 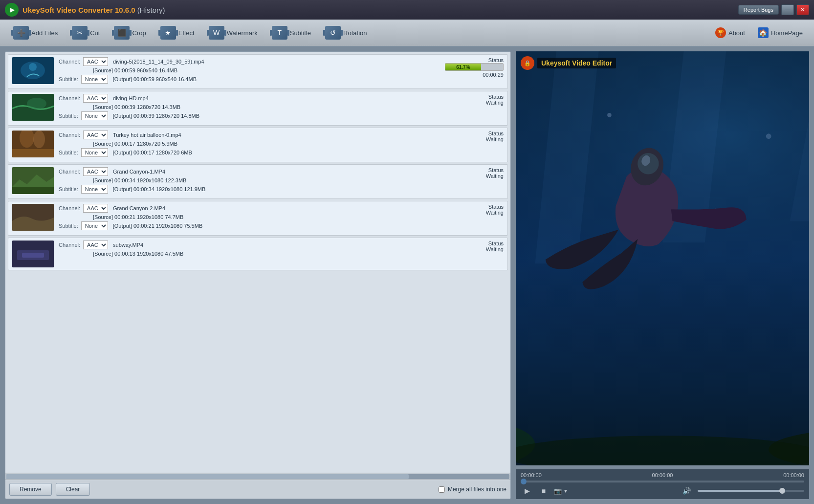 What do you see at coordinates (258, 71) in the screenshot?
I see `table-row: Channel: AAC diving-5(2018_11_14_09_30_5…` at bounding box center [258, 71].